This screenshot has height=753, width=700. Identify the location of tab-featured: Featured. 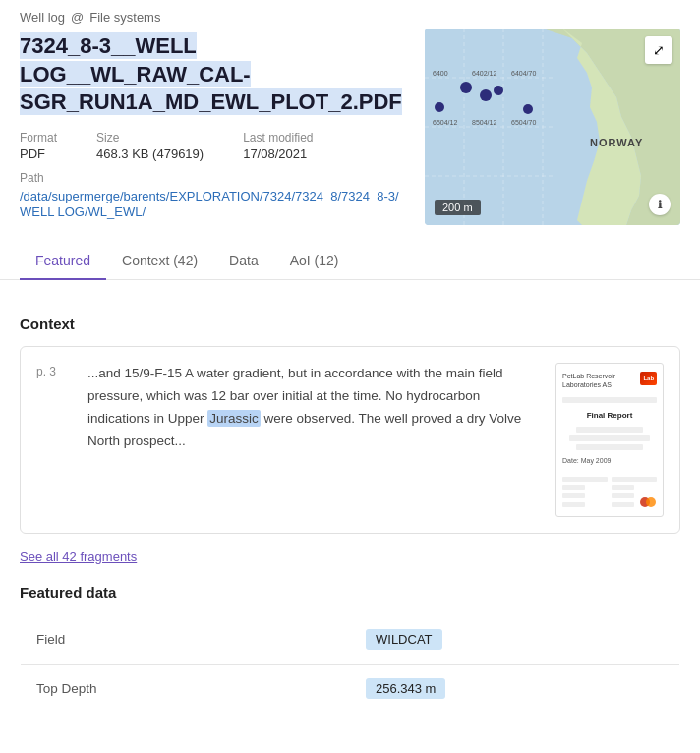
(63, 261).